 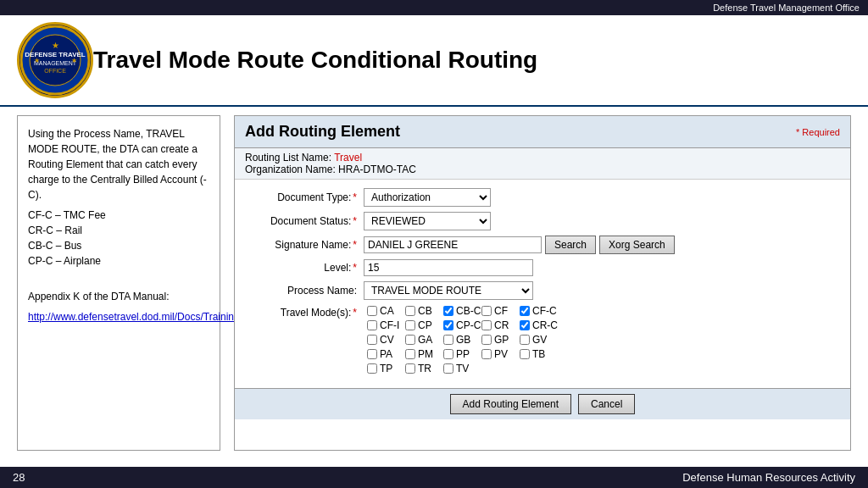 I want to click on doc-status-label: Document Status:*, so click(x=304, y=221).